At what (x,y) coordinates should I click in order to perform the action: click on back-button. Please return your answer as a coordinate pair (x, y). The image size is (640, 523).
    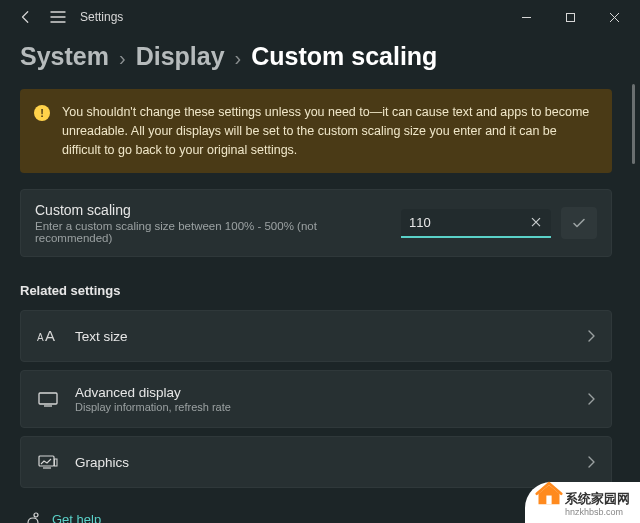
    Looking at the image, I should click on (26, 17).